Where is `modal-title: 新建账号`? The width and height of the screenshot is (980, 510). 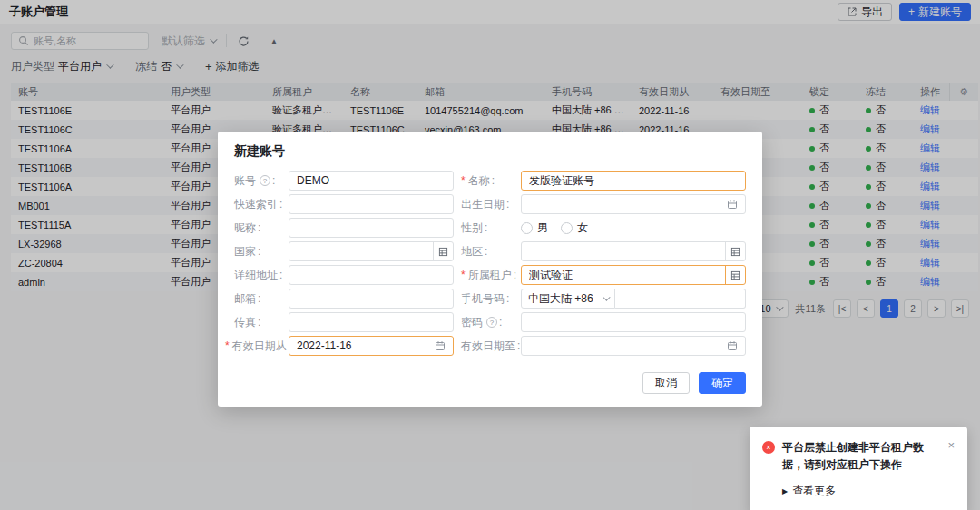
modal-title: 新建账号 is located at coordinates (490, 151).